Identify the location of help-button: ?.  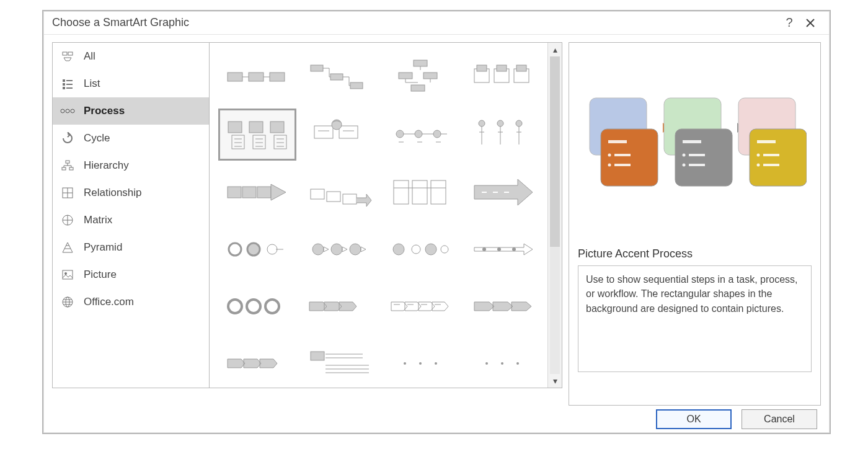
(789, 23).